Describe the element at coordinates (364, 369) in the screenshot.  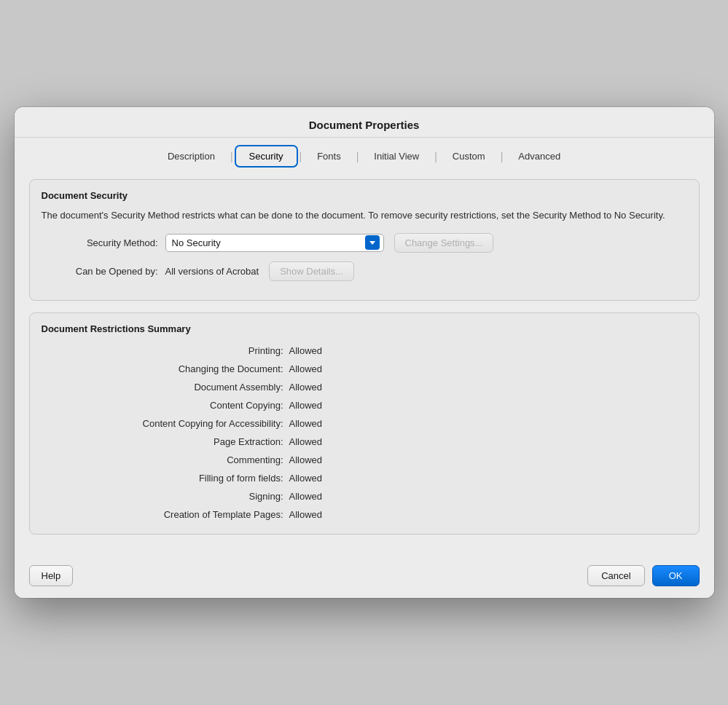
I see `restriction-row: Changing the Document:Allowed` at that location.